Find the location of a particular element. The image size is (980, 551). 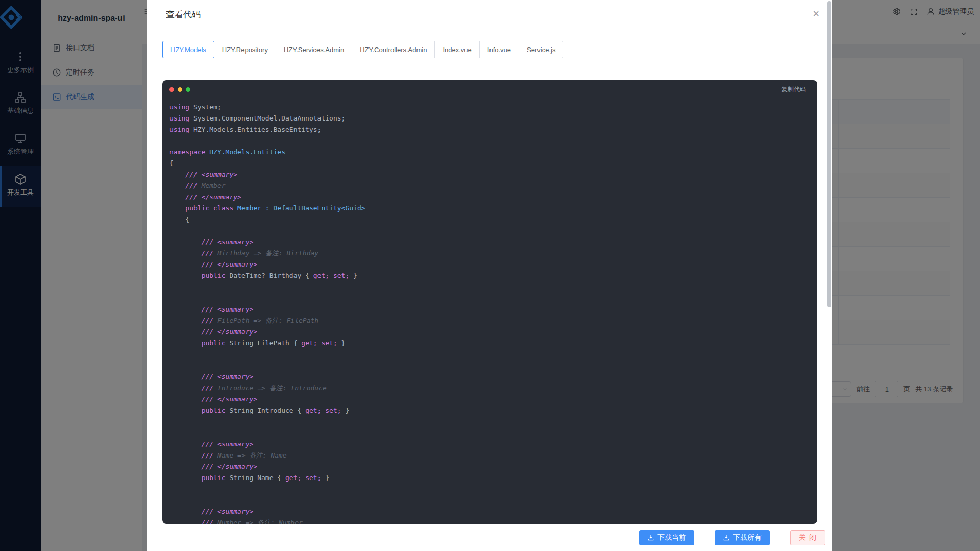

code-line: using System.ComponentModel.DataAnnotati… is located at coordinates (493, 118).